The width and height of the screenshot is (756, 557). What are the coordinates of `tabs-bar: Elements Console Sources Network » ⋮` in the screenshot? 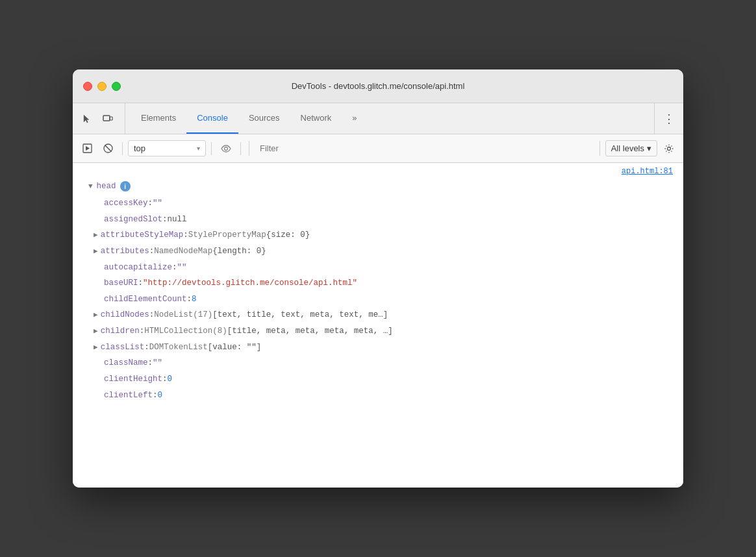 It's located at (378, 119).